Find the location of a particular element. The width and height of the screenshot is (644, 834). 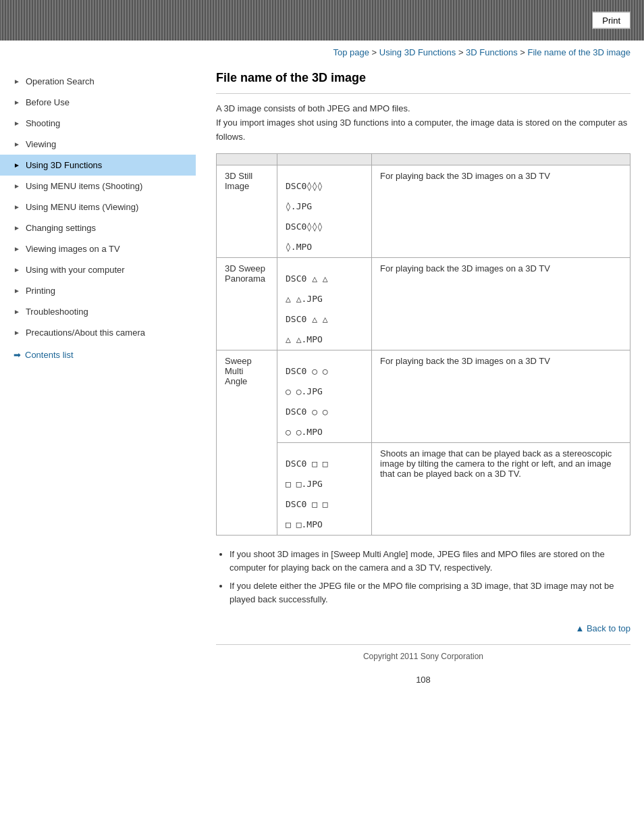

back-to-top-icon: ▲ is located at coordinates (581, 628).